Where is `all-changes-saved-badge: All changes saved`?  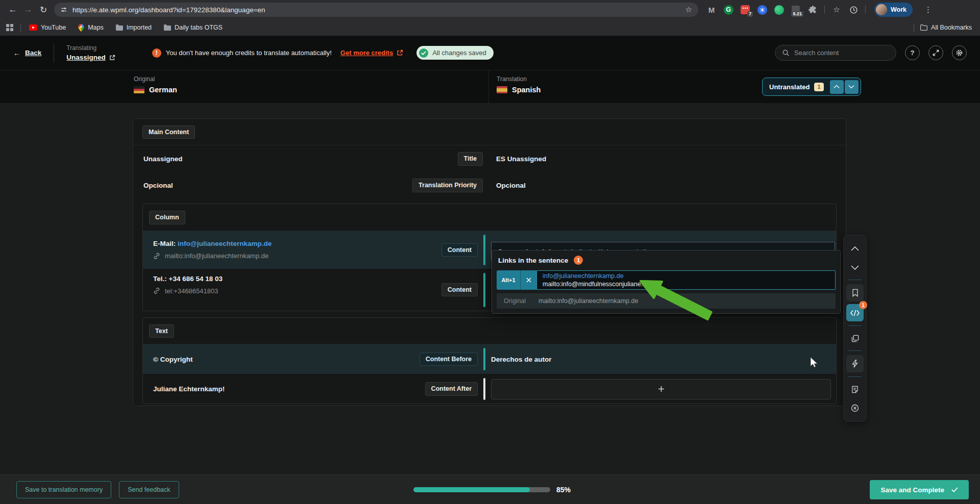
all-changes-saved-badge: All changes saved is located at coordinates (455, 53).